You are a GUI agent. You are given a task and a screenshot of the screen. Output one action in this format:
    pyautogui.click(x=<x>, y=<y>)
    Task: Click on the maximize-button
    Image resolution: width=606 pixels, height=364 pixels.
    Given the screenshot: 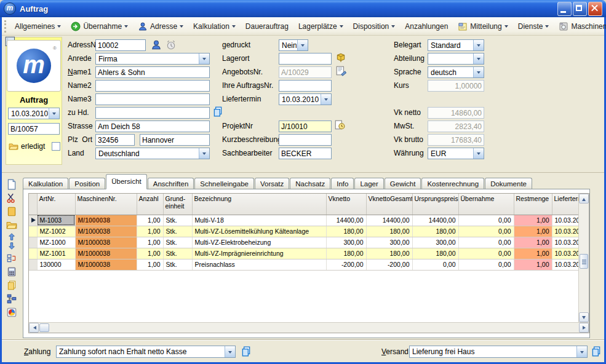 What is the action you would take?
    pyautogui.click(x=580, y=9)
    